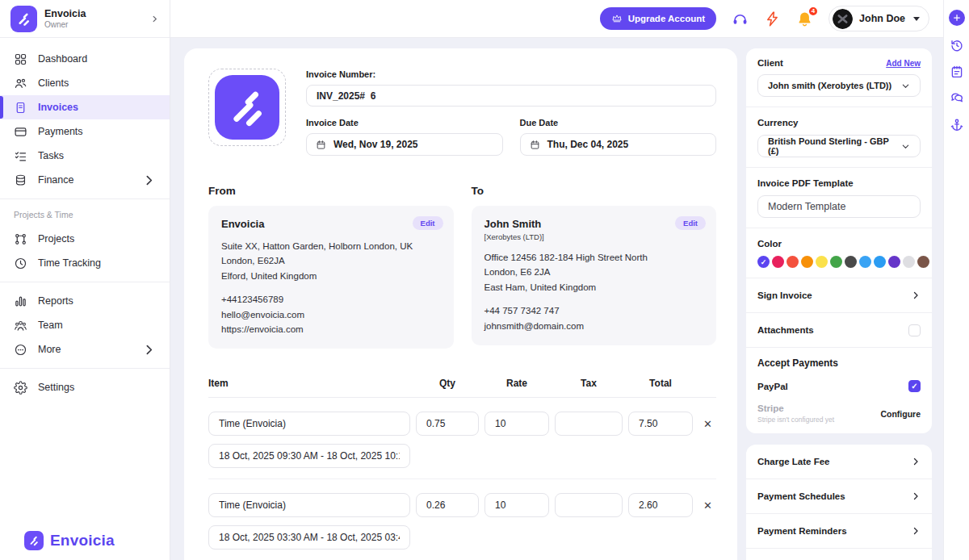  What do you see at coordinates (85, 107) in the screenshot?
I see `sidebar-item-invoices: Invoices` at bounding box center [85, 107].